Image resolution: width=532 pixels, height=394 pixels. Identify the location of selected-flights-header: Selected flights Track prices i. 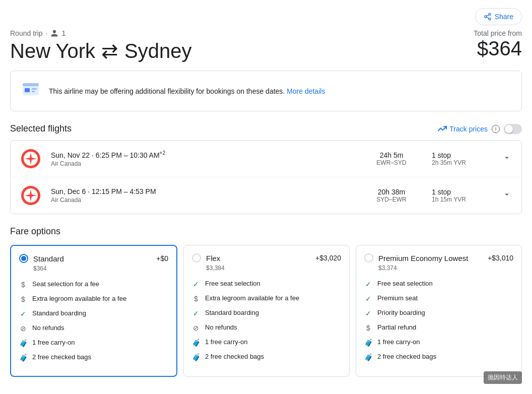
(266, 129).